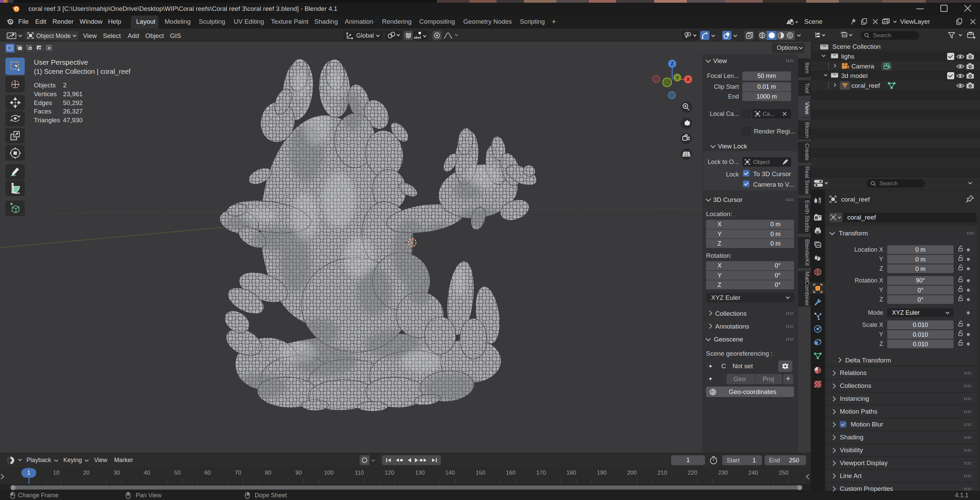 This screenshot has height=500, width=980. What do you see at coordinates (678, 78) in the screenshot?
I see `svg-text: Y` at bounding box center [678, 78].